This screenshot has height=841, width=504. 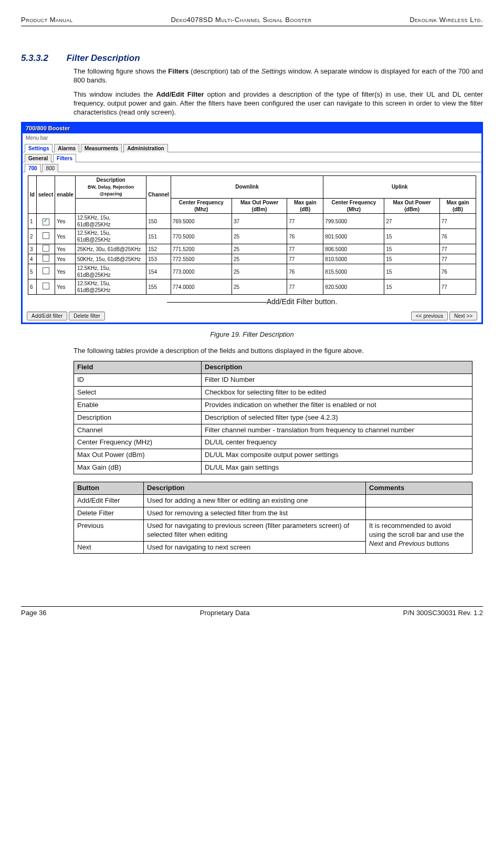 I want to click on cell-dl-center: 774.0000, so click(x=201, y=287).